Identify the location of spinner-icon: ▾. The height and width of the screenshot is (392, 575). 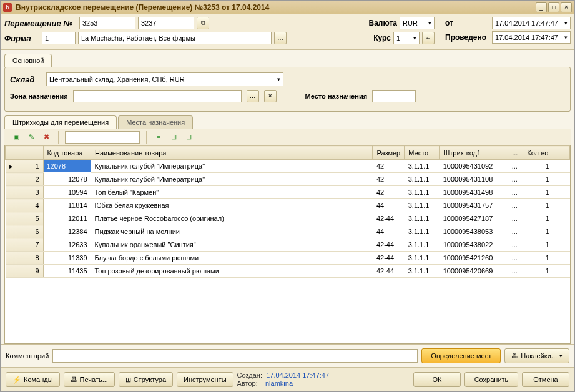
(413, 38).